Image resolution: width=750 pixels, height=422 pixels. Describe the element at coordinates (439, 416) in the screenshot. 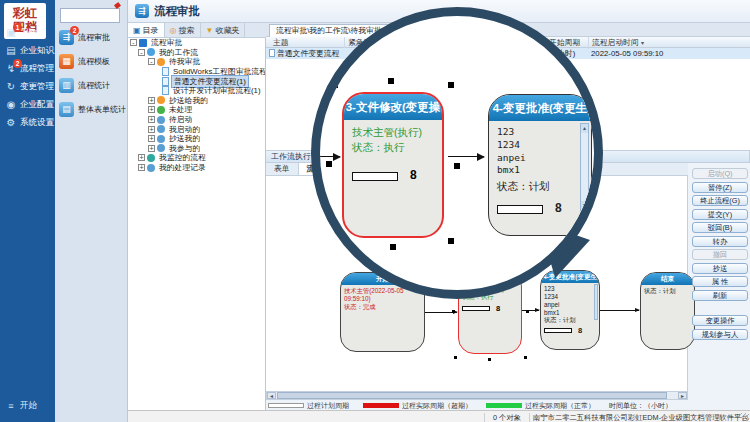

I see `status-bar: 0 个对象 南宁市二零二五科技有限公司彩虹EDM-企业级图文档管理软件平台 当前…` at that location.